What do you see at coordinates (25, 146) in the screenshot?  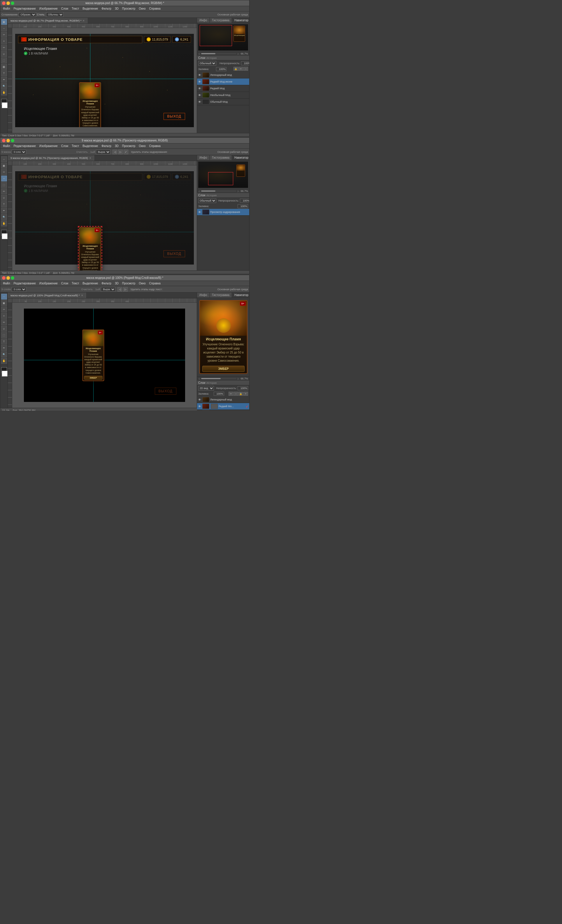 I see `menu-edit-2: Редактирование` at bounding box center [25, 146].